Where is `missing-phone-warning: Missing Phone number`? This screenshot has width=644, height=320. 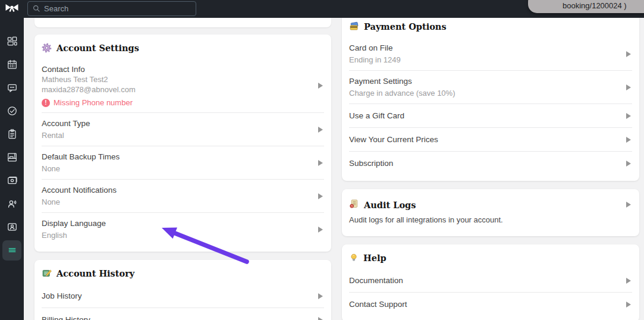
missing-phone-warning: Missing Phone number is located at coordinates (89, 102).